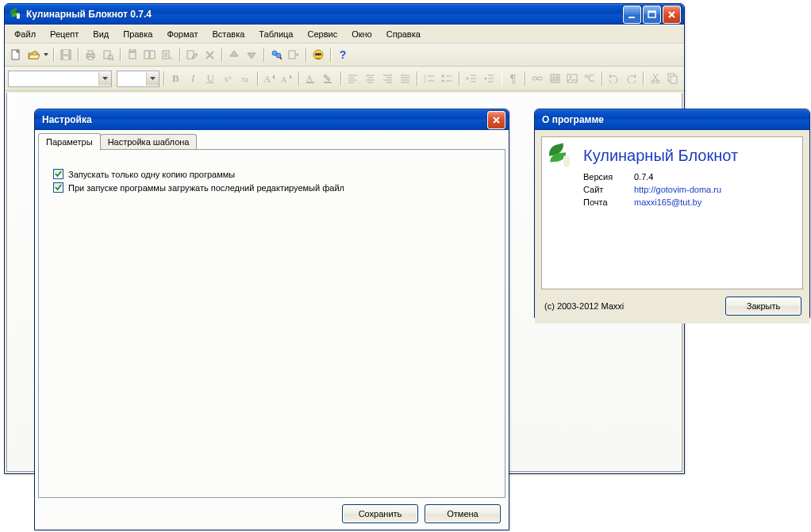 The height and width of the screenshot is (532, 811). What do you see at coordinates (429, 78) in the screenshot?
I see `list-numbered-icon: 12` at bounding box center [429, 78].